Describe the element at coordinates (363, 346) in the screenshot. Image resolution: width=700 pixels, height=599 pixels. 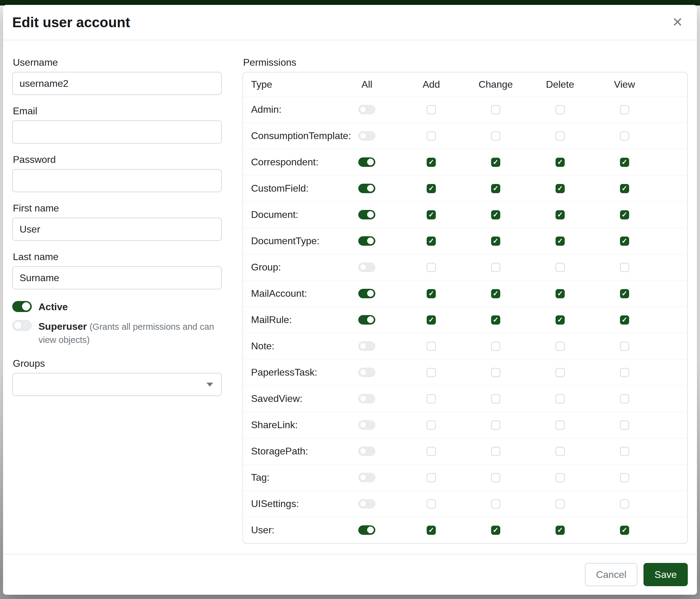
I see `toggle-knob` at that location.